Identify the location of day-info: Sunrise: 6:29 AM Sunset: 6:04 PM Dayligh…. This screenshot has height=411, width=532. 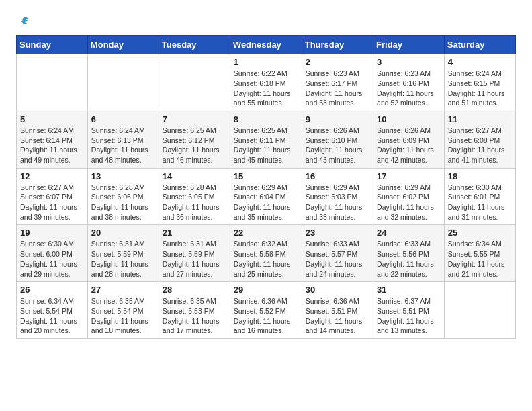
(266, 203).